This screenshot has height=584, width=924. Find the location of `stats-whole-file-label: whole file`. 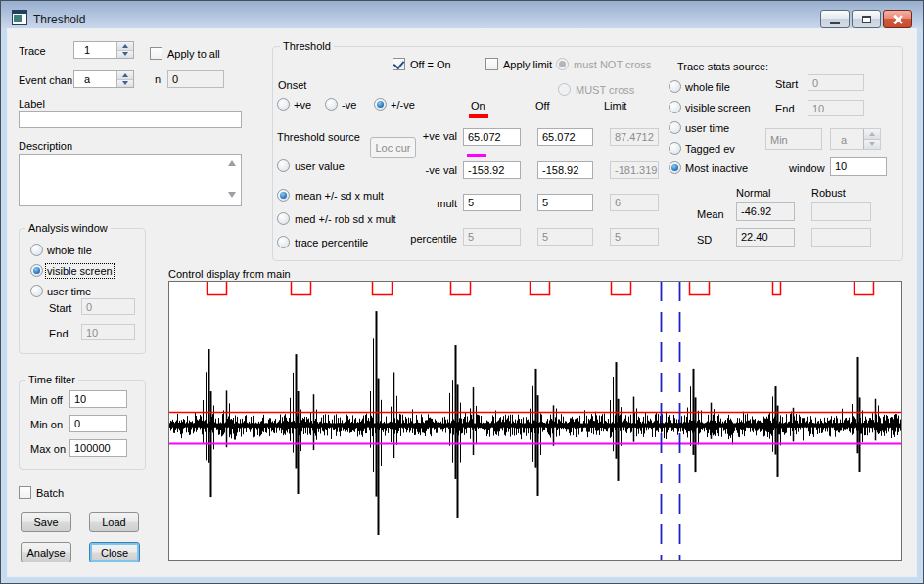

stats-whole-file-label: whole file is located at coordinates (708, 87).